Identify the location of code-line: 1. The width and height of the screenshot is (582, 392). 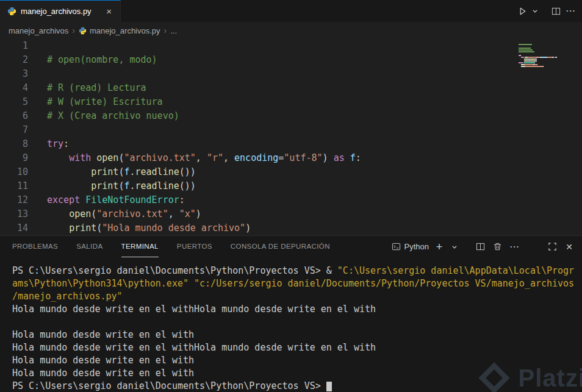
(291, 46).